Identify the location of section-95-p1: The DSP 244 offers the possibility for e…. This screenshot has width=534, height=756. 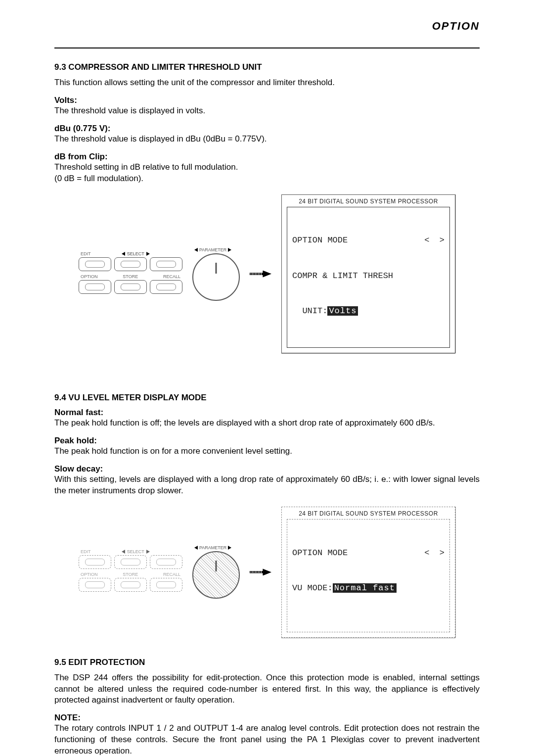
(267, 690).